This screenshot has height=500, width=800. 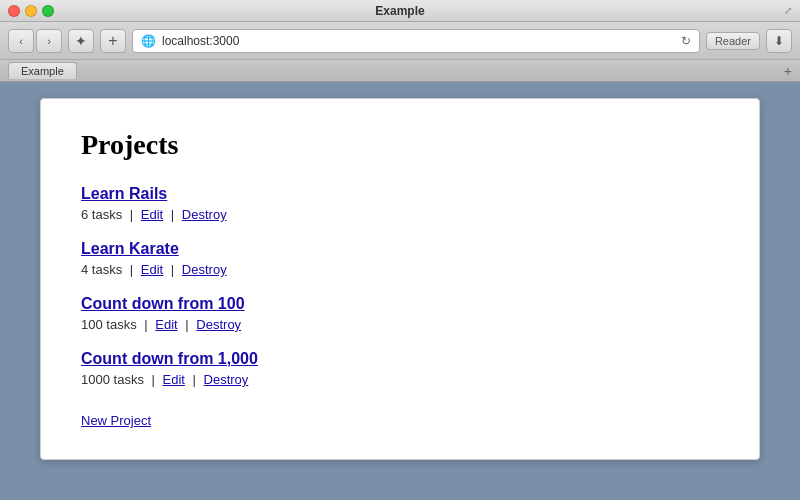 I want to click on address-bar: 🌐 localhost:3000 ↻, so click(x=416, y=41).